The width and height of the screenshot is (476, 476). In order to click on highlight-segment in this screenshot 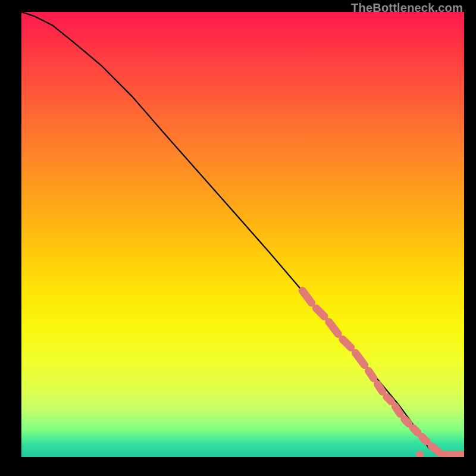, I will do `click(383, 374)`.